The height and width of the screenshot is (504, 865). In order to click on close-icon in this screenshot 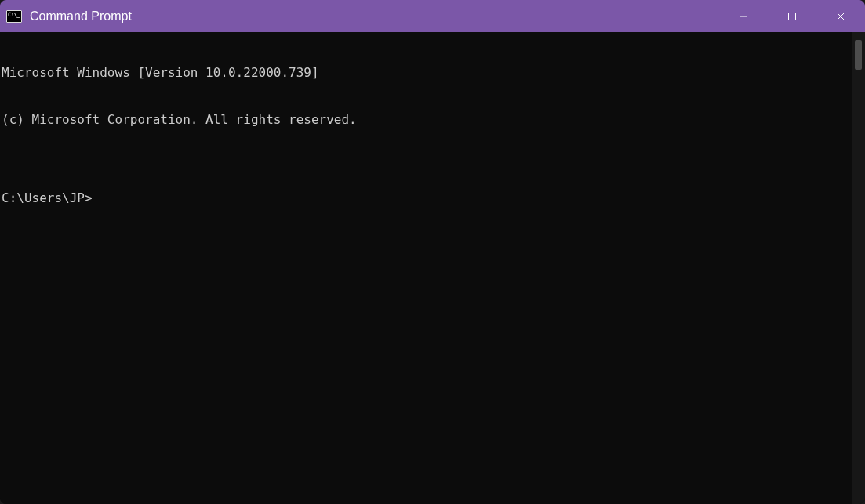, I will do `click(841, 16)`.